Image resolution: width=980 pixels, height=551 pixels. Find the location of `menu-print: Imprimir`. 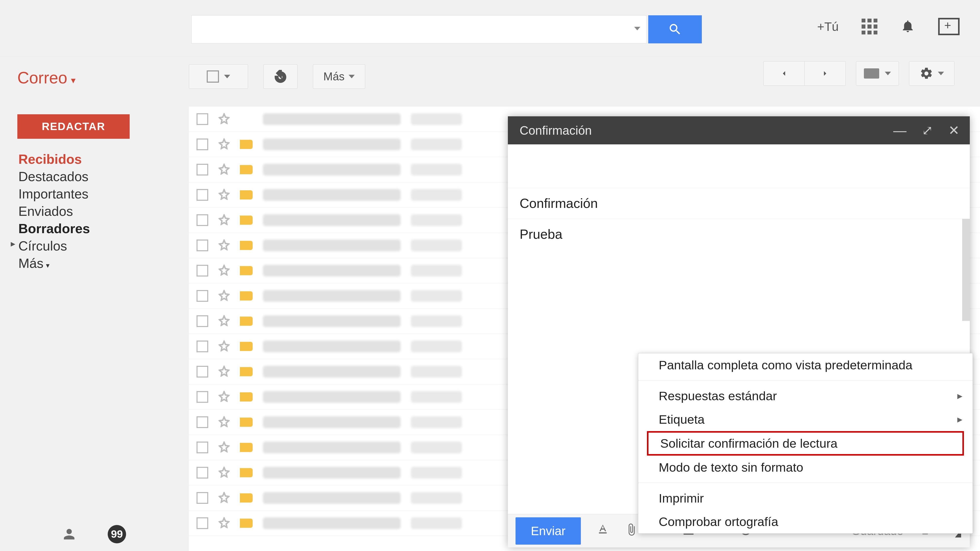

menu-print: Imprimir is located at coordinates (806, 498).